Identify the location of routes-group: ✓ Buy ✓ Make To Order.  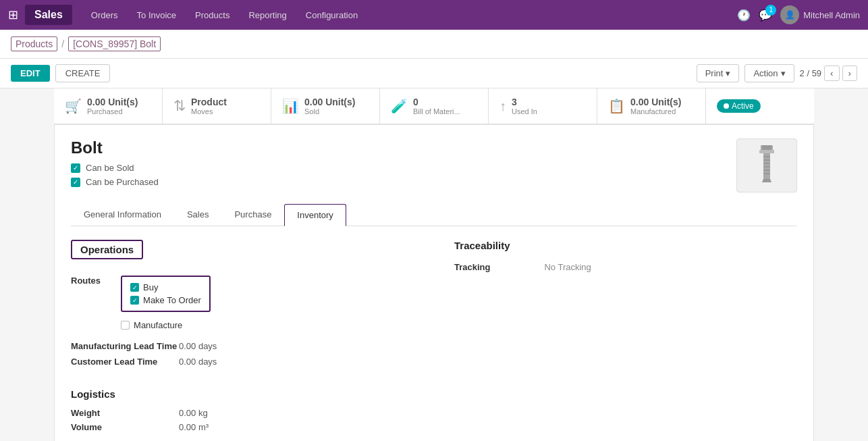
(166, 294).